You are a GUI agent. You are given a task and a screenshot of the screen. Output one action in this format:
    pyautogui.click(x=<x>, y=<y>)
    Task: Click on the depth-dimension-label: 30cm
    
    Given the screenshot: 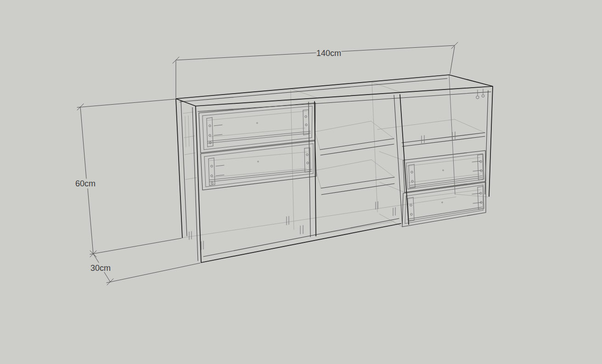 What is the action you would take?
    pyautogui.click(x=101, y=268)
    